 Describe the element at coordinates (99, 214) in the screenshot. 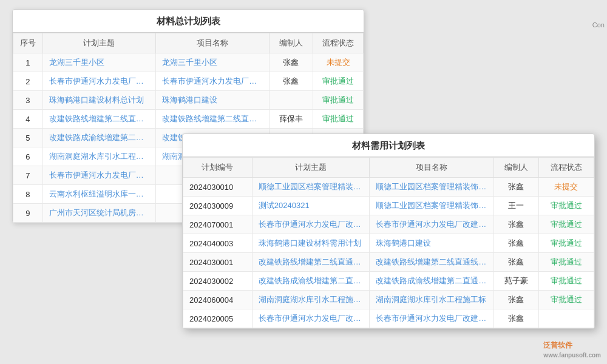

I see `cell-theme: 广州市天河区统计局机房改造项目材料总计划` at that location.